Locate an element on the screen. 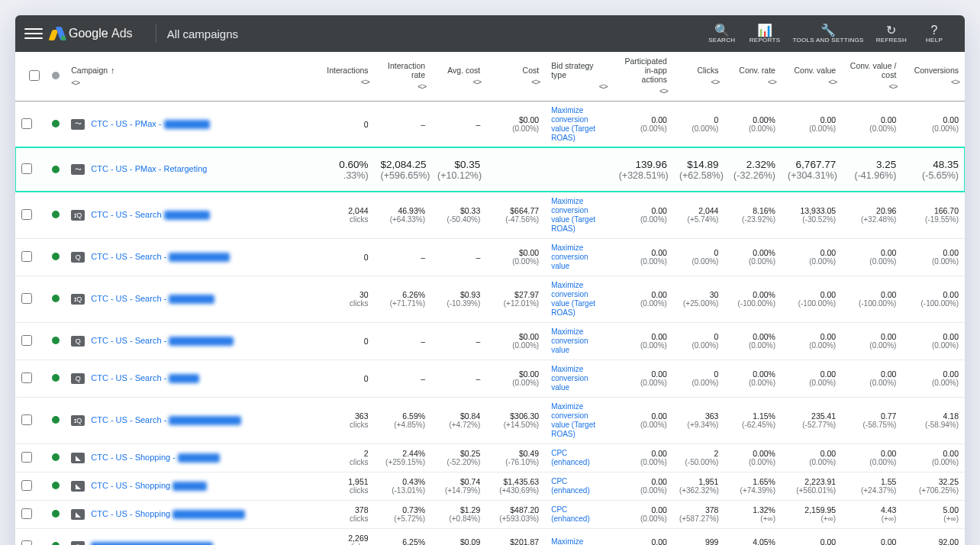  column-interactions: Interactions< > is located at coordinates (343, 76).